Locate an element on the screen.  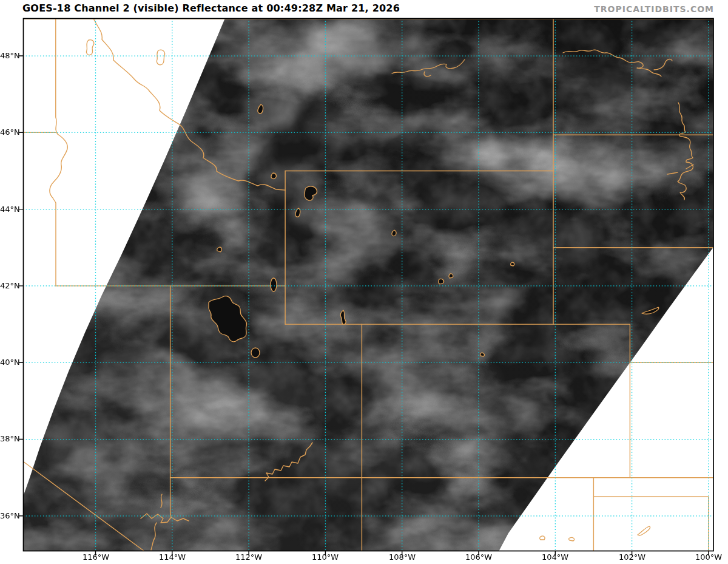
conchas-lake is located at coordinates (542, 538).